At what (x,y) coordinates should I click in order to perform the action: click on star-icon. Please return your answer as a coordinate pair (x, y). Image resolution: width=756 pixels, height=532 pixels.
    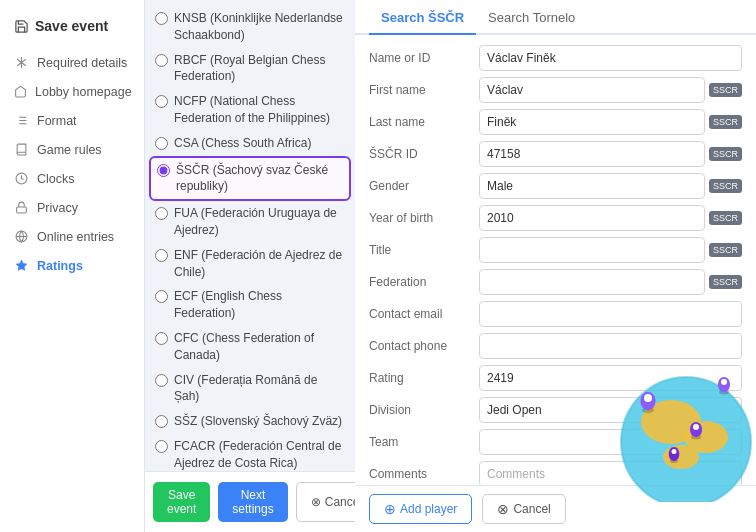
    Looking at the image, I should click on (22, 266).